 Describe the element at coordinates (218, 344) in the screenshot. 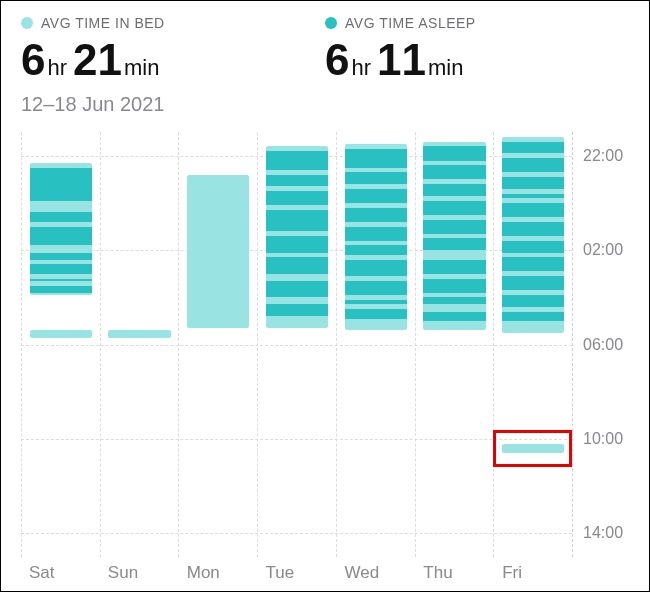

I see `day-column-mon` at that location.